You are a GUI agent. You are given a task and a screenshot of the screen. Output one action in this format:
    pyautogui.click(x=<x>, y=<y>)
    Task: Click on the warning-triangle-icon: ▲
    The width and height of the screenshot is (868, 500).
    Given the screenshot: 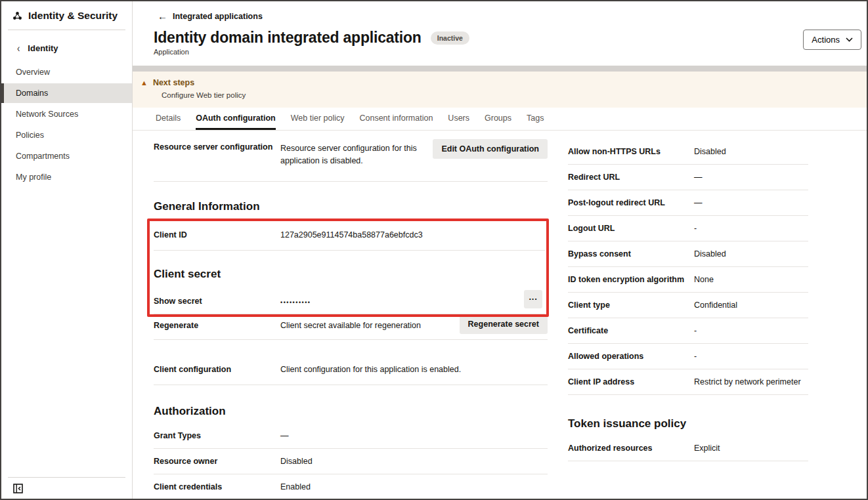 What is the action you would take?
    pyautogui.click(x=144, y=83)
    